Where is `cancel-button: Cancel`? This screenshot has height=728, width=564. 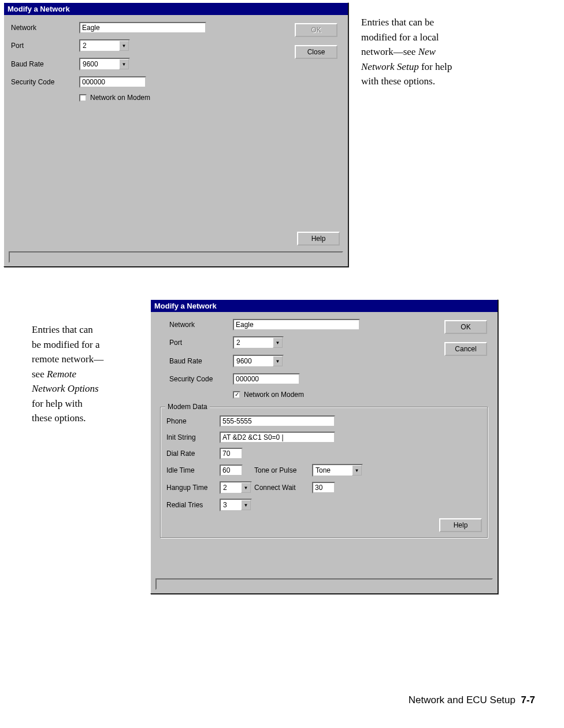
cancel-button: Cancel is located at coordinates (466, 349).